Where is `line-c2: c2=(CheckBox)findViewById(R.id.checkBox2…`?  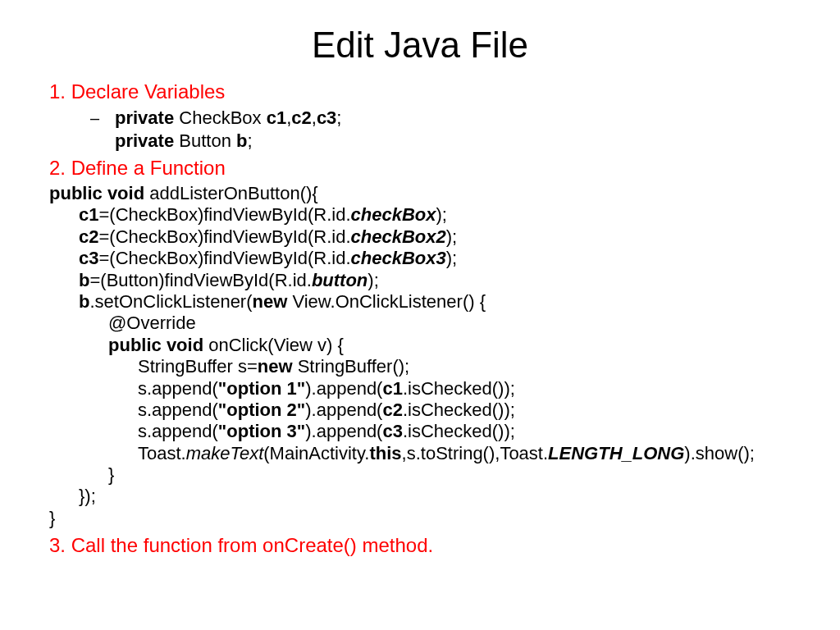
line-c2: c2=(CheckBox)findViewById(R.id.checkBox2… is located at coordinates (420, 237).